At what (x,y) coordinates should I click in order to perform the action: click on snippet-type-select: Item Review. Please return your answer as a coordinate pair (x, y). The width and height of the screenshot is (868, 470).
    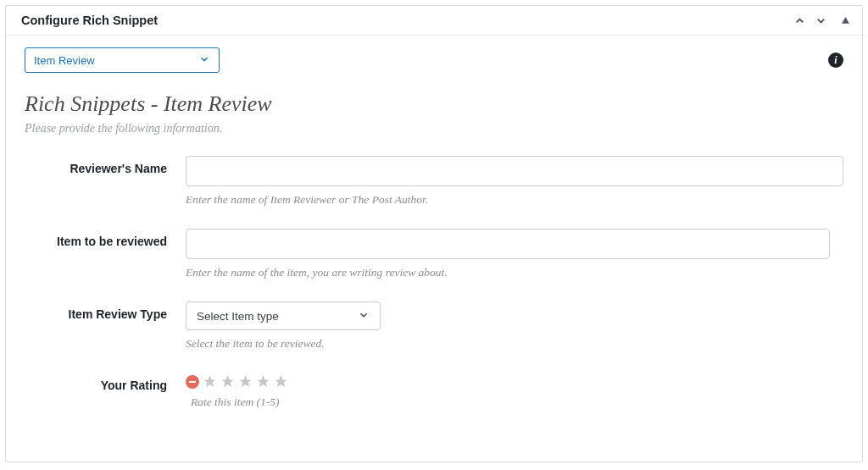
    Looking at the image, I should click on (122, 60).